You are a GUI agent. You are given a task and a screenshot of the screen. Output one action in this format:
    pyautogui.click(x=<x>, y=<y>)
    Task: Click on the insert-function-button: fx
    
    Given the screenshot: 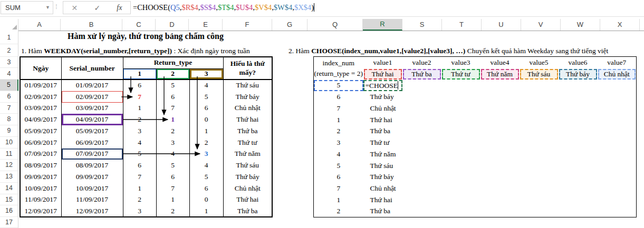 What is the action you would take?
    pyautogui.click(x=119, y=8)
    